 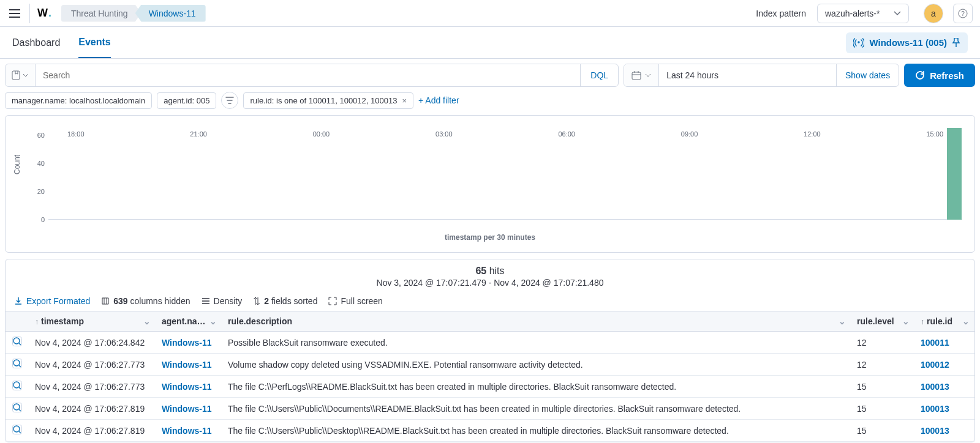 I want to click on wazuh-logo: W., so click(x=44, y=13).